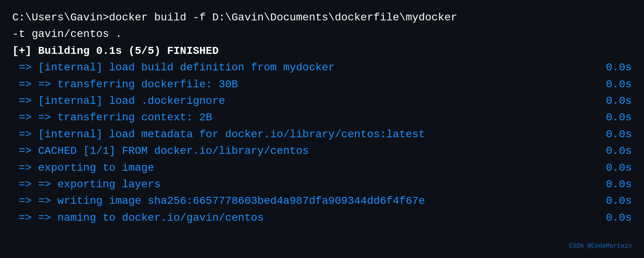 The image size is (644, 258). I want to click on terminal-line-cmd1: C:\Users\Gavin>docker build -f D:\Gavin\…, so click(322, 18).